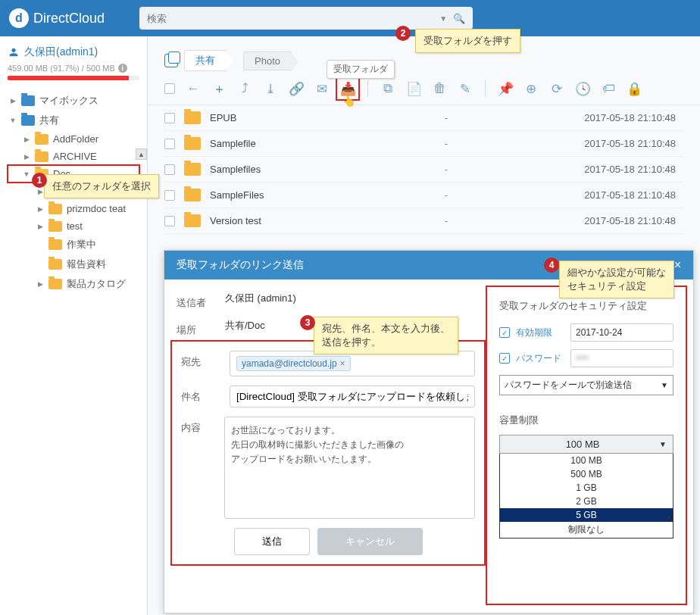 The height and width of the screenshot is (615, 700). I want to click on new-folder-icon: ＋, so click(219, 89).